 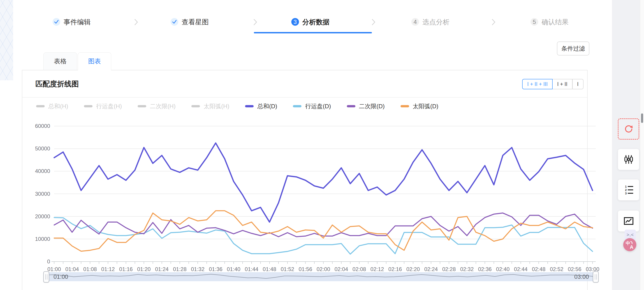 What do you see at coordinates (630, 245) in the screenshot?
I see `translate-button: 中 A` at bounding box center [630, 245].